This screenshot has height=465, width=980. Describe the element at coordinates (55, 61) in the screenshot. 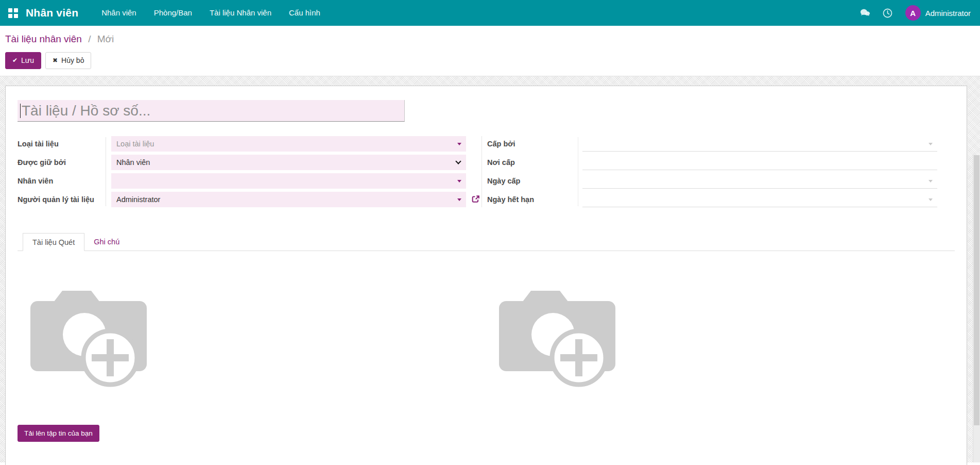

I see `x-icon: ✖` at that location.